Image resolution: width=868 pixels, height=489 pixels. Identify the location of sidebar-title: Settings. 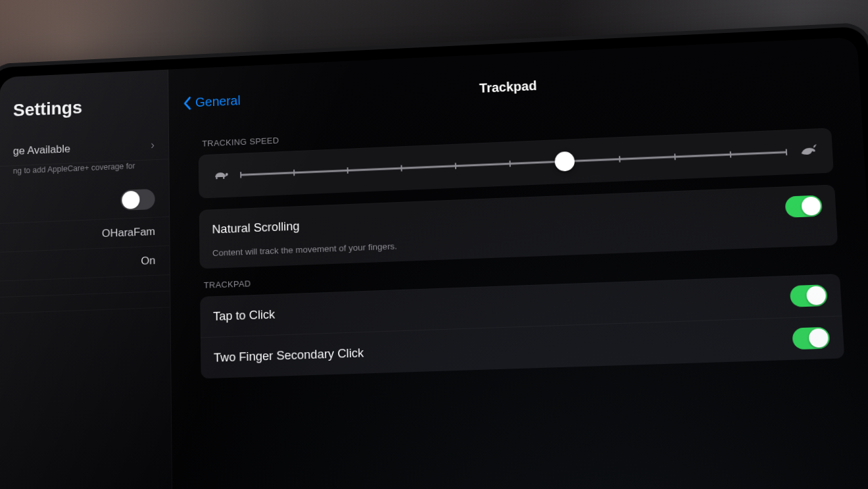
(84, 113).